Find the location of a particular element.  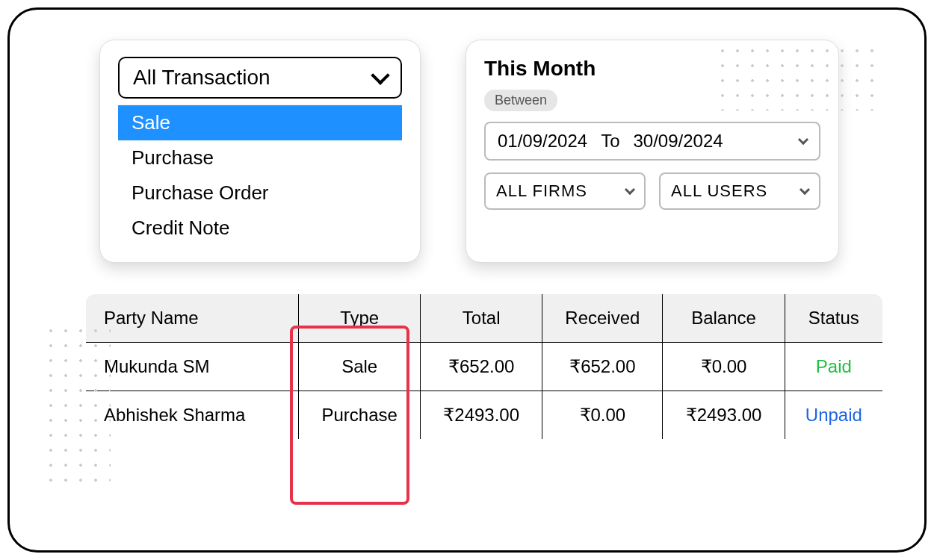

transaction-option-purchase: Purchase is located at coordinates (260, 158).